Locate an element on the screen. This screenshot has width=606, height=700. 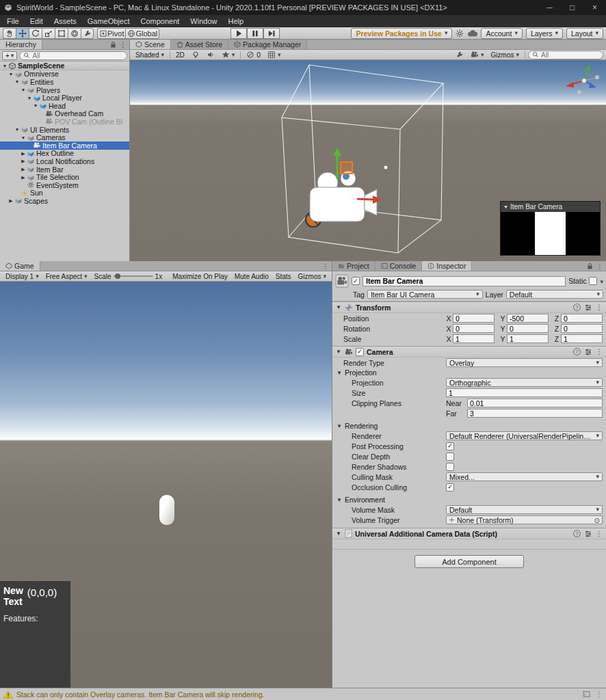
scale-tool-button is located at coordinates (48, 33).